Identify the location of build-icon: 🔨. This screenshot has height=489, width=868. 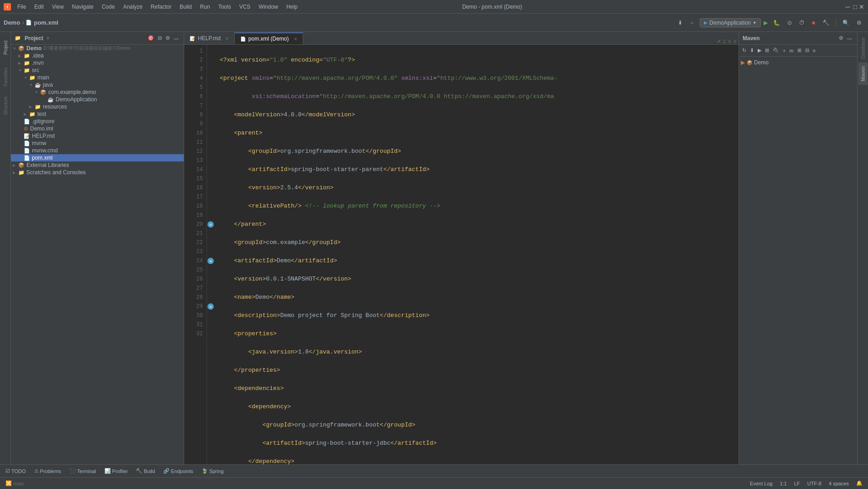
(139, 471).